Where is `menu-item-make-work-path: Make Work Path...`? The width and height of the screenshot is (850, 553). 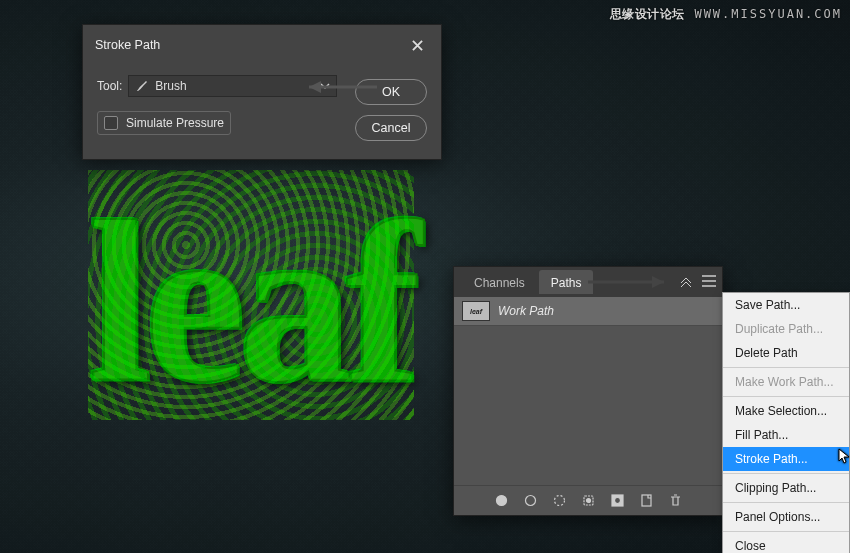
menu-item-make-work-path: Make Work Path... is located at coordinates (786, 382).